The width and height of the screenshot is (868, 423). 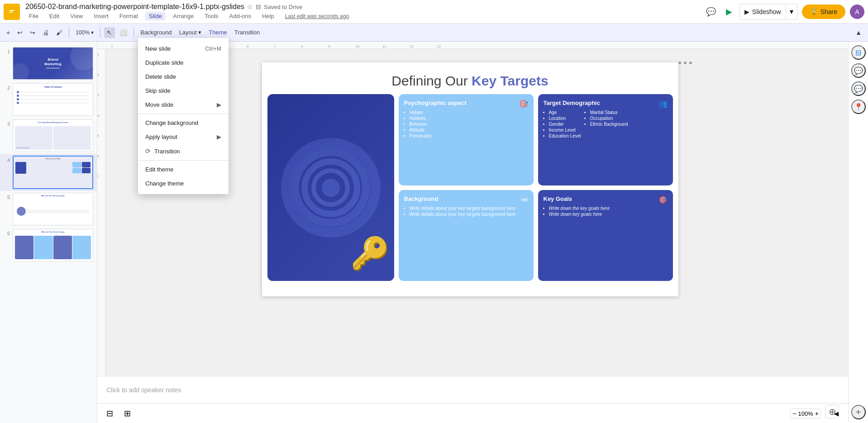 I want to click on background-item-1: Write details about your key targets bac…, so click(x=469, y=208).